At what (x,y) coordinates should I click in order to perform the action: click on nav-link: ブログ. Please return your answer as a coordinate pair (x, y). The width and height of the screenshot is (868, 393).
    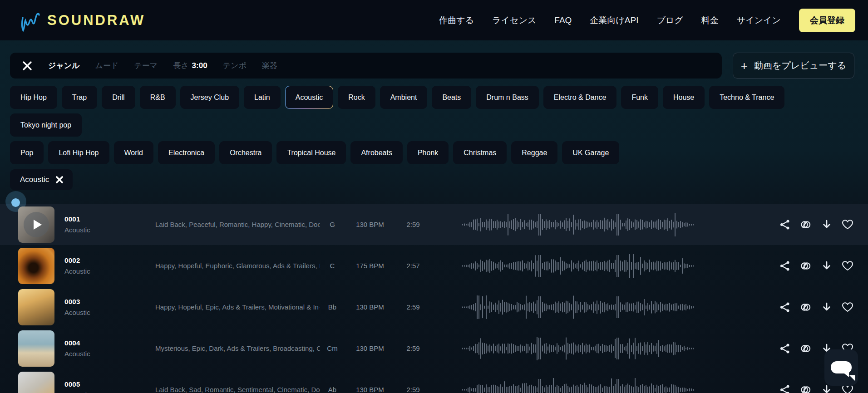
    Looking at the image, I should click on (670, 20).